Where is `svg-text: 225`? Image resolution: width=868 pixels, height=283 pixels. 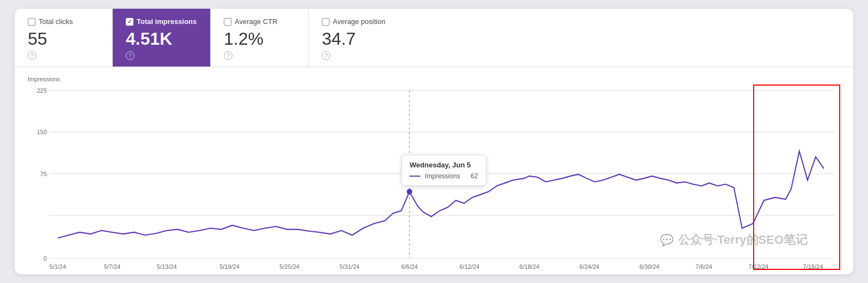
svg-text: 225 is located at coordinates (42, 91).